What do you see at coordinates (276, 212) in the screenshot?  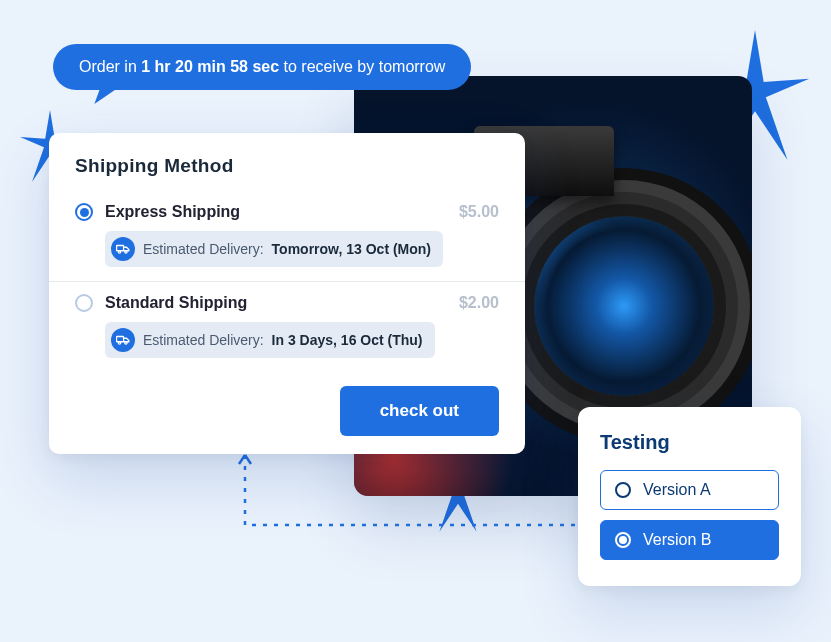 I see `shipping-option-label: Express Shipping` at bounding box center [276, 212].